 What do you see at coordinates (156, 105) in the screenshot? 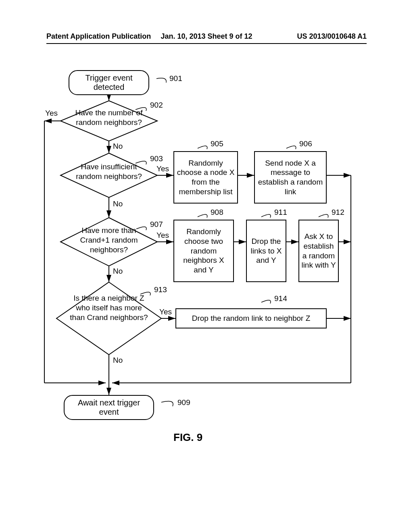
I see `ref-902: 902` at bounding box center [156, 105].